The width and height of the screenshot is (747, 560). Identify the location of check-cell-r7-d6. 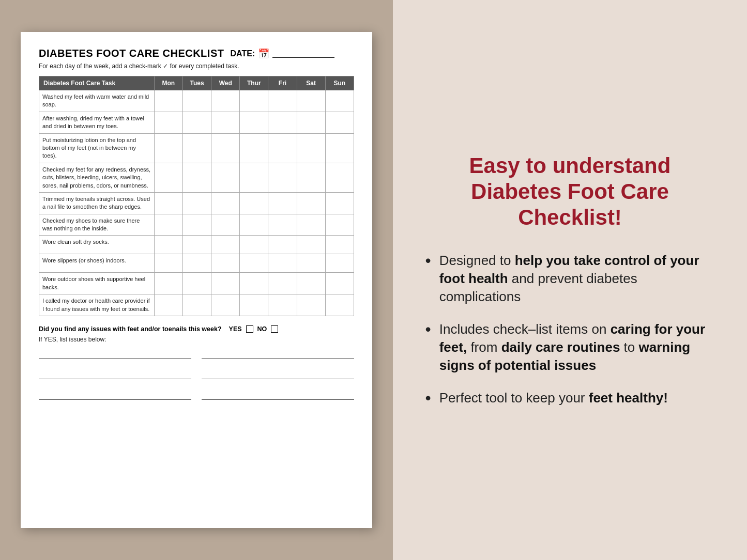
(311, 245).